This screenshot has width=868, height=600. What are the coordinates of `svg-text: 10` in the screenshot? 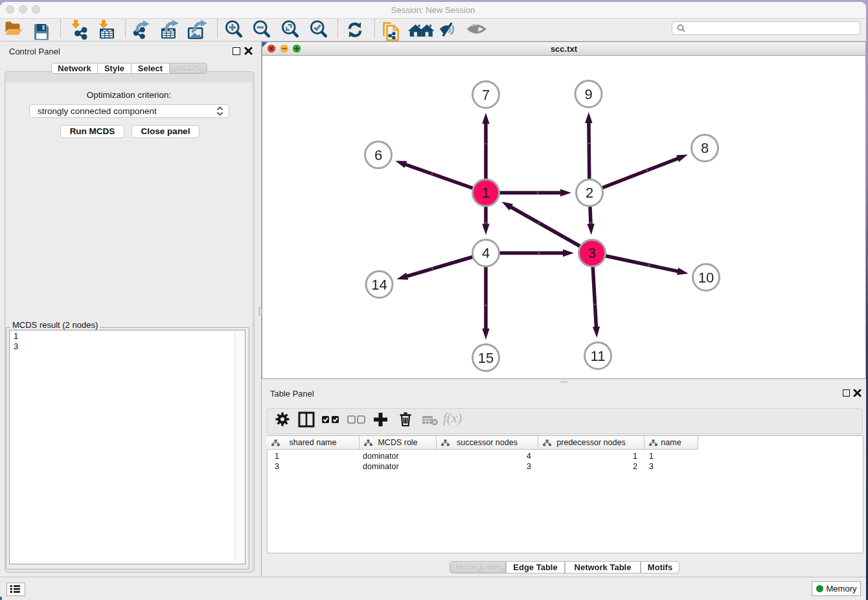 It's located at (706, 277).